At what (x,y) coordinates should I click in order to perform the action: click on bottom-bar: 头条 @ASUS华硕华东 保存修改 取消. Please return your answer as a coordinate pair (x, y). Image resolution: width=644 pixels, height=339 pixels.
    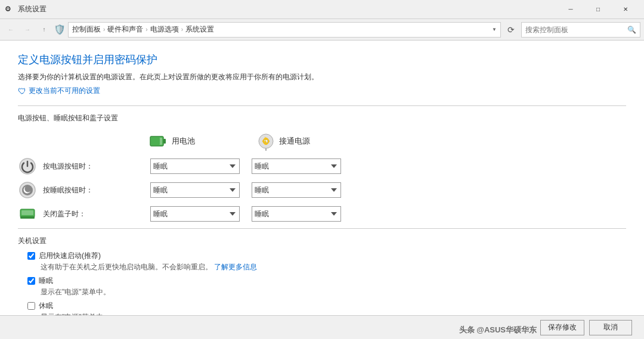
    Looking at the image, I should click on (322, 327).